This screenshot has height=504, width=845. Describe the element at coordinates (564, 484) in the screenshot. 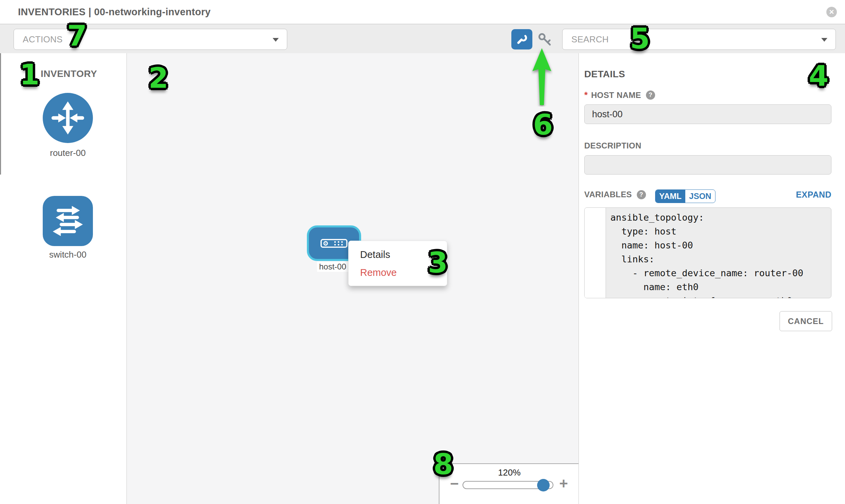

I see `zoom-in-button: +` at that location.